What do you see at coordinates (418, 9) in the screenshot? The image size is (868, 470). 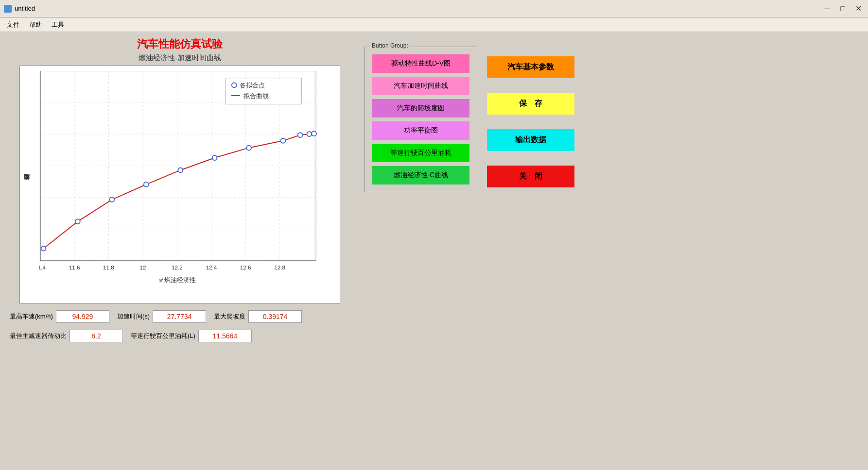 I see `window-title: untitled` at bounding box center [418, 9].